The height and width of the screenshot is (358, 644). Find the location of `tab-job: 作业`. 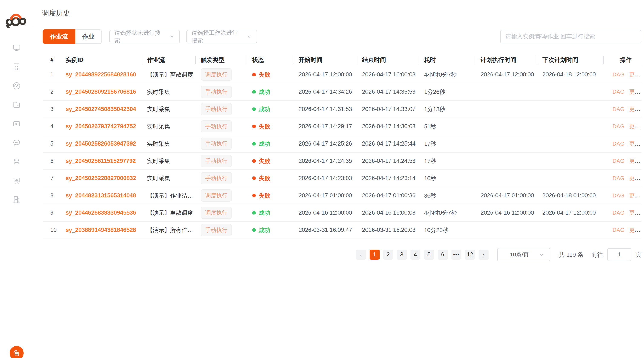

tab-job: 作业 is located at coordinates (88, 37).